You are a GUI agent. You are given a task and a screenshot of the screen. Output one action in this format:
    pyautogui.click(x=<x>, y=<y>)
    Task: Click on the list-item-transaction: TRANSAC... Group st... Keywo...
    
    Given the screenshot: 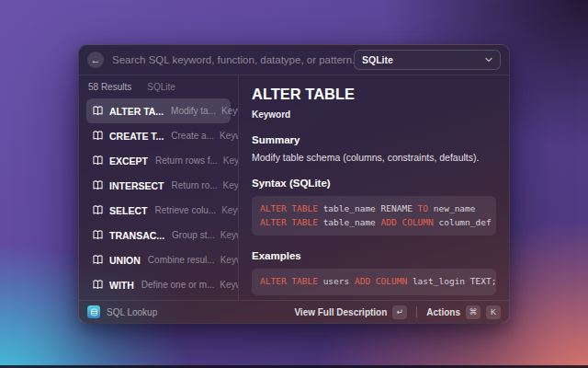 What is the action you would take?
    pyautogui.click(x=158, y=236)
    